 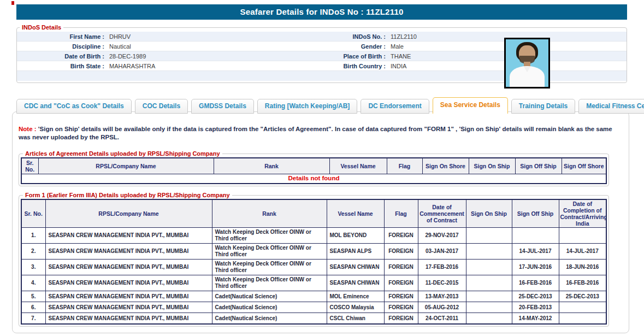 What do you see at coordinates (582, 251) in the screenshot?
I see `cell-date-of-completion: 14-JUL-2017` at bounding box center [582, 251].